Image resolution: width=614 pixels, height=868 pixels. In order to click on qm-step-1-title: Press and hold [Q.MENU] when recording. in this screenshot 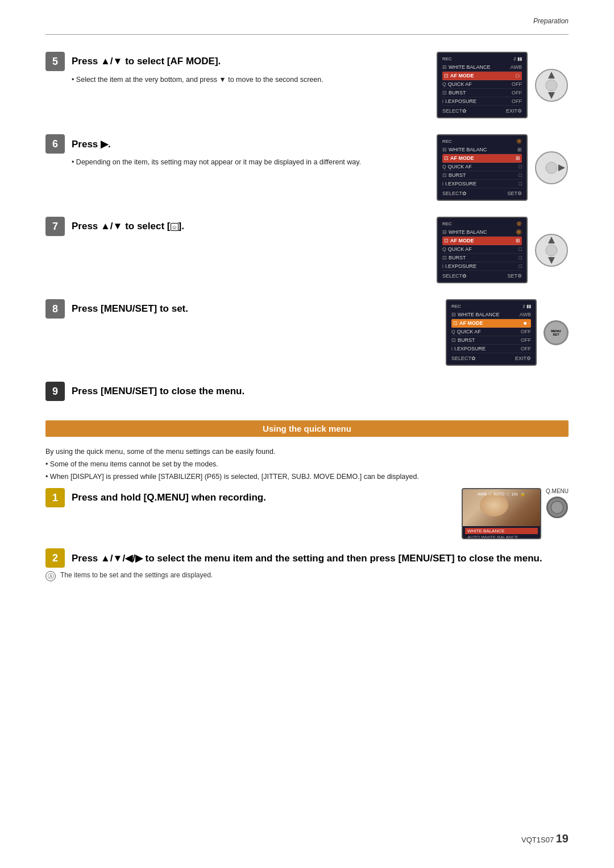, I will do `click(169, 498)`.